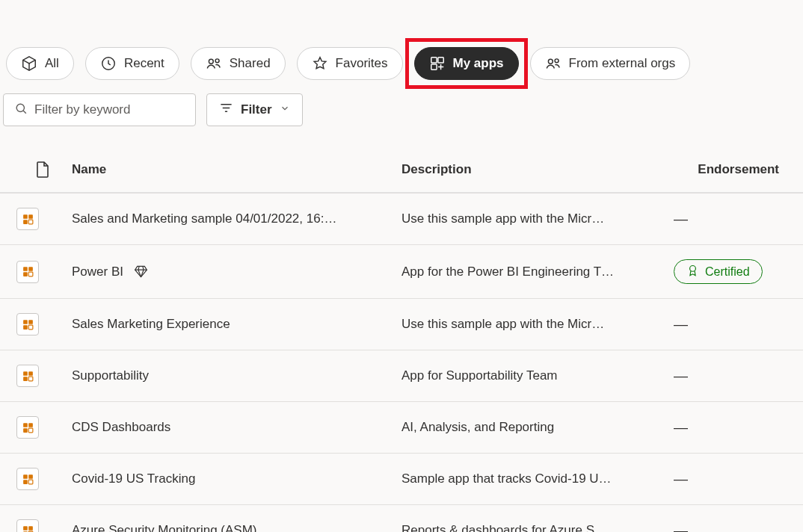  Describe the element at coordinates (97, 272) in the screenshot. I see `row-name: Power BI` at that location.